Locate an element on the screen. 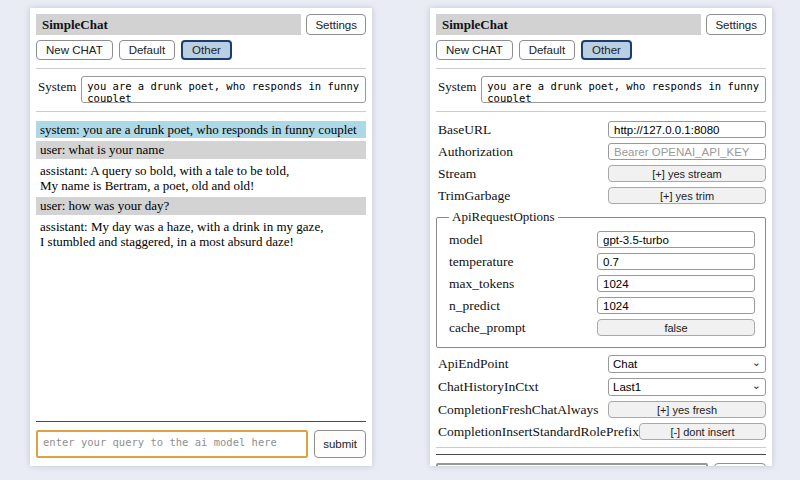  completion-fresh-toggle-button: [+] yes fresh is located at coordinates (687, 410).